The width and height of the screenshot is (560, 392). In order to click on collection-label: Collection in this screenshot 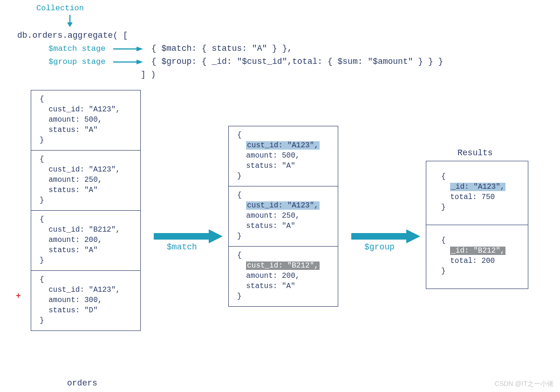, I will do `click(60, 8)`.